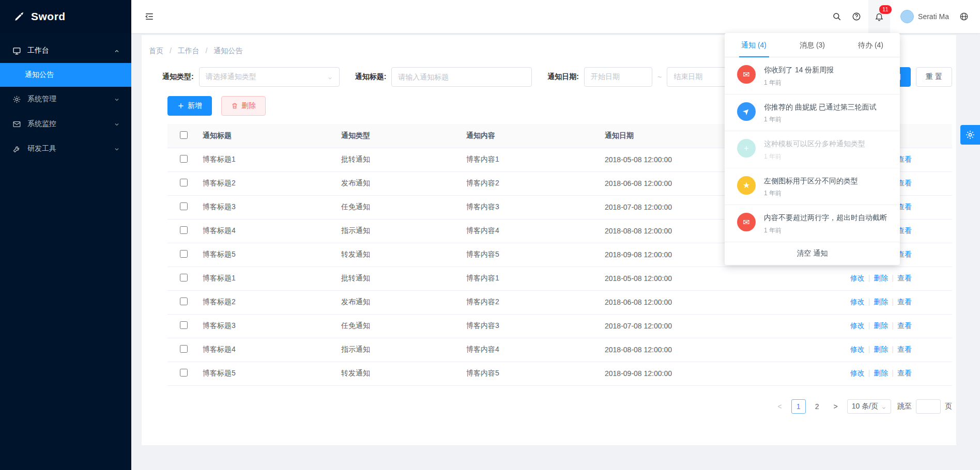 This screenshot has width=980, height=470. I want to click on sidebar-item-system-monitor: 系统监控, so click(66, 124).